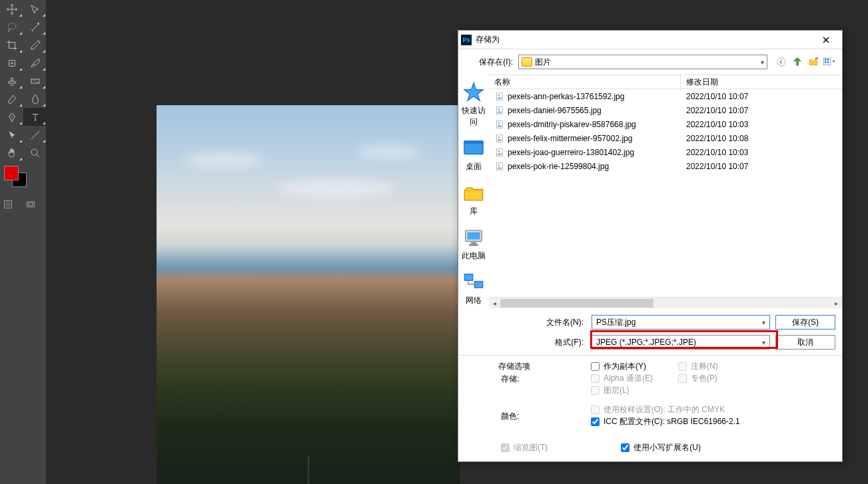 The width and height of the screenshot is (868, 484). Describe the element at coordinates (12, 45) in the screenshot. I see `crop-tool` at that location.